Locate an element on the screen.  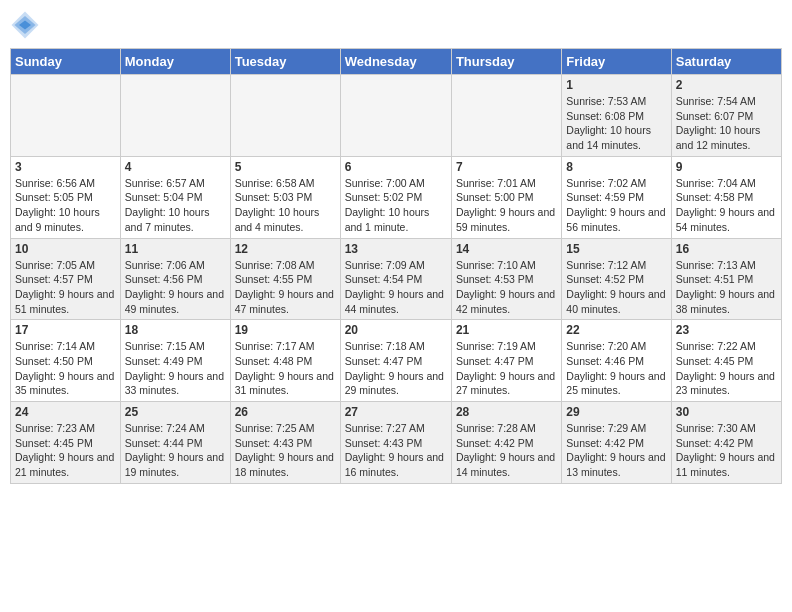
day-number: 6 is located at coordinates (396, 167).